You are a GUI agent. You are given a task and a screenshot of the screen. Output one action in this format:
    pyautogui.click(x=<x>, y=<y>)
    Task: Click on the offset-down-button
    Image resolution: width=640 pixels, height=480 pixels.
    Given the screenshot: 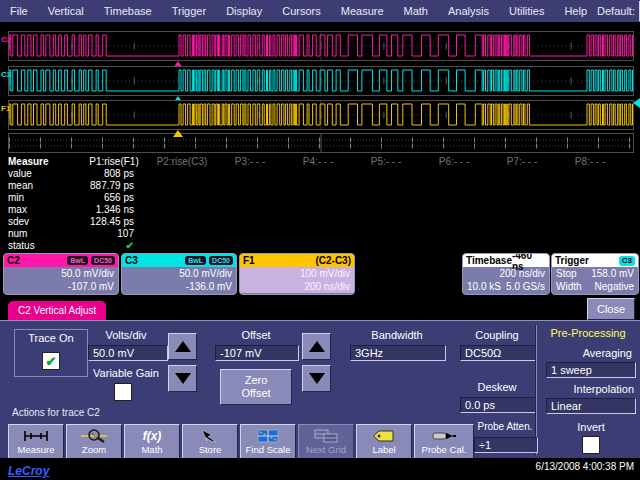 What is the action you would take?
    pyautogui.click(x=316, y=378)
    